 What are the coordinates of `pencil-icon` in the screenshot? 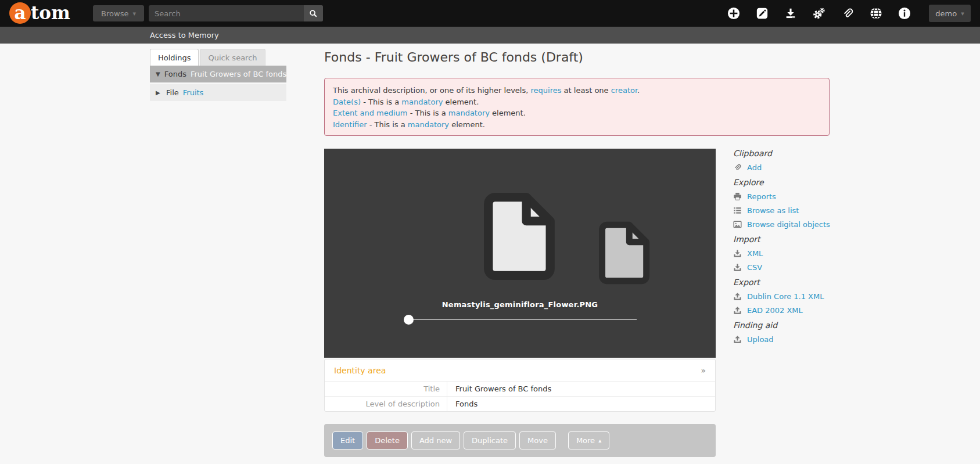 It's located at (762, 13).